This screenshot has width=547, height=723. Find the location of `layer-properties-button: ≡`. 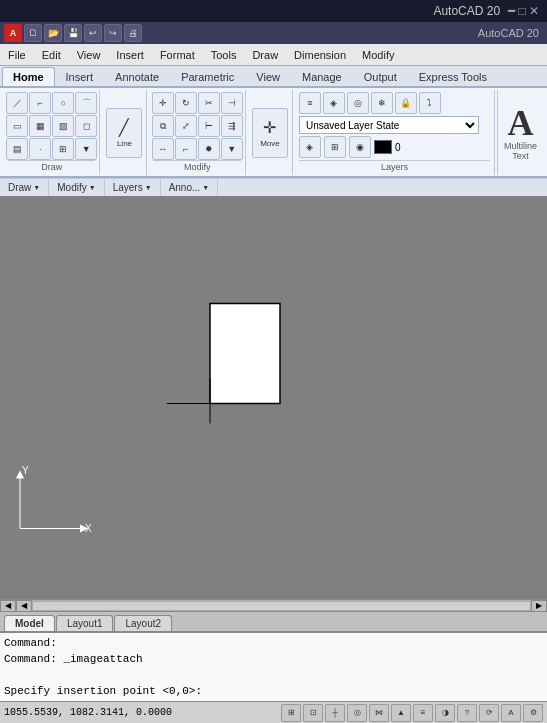

layer-properties-button: ≡ is located at coordinates (310, 103).